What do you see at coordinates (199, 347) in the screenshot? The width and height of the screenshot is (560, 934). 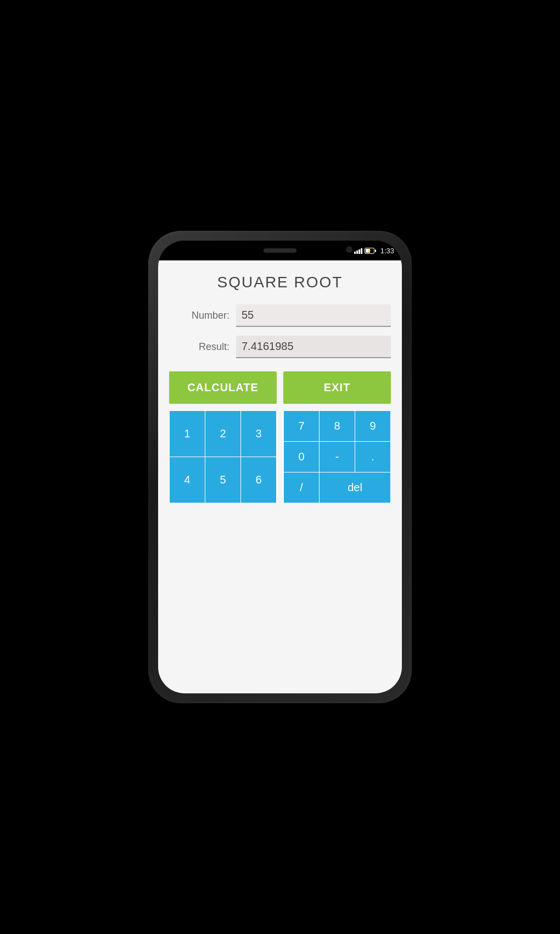 I see `result-label: Result:` at bounding box center [199, 347].